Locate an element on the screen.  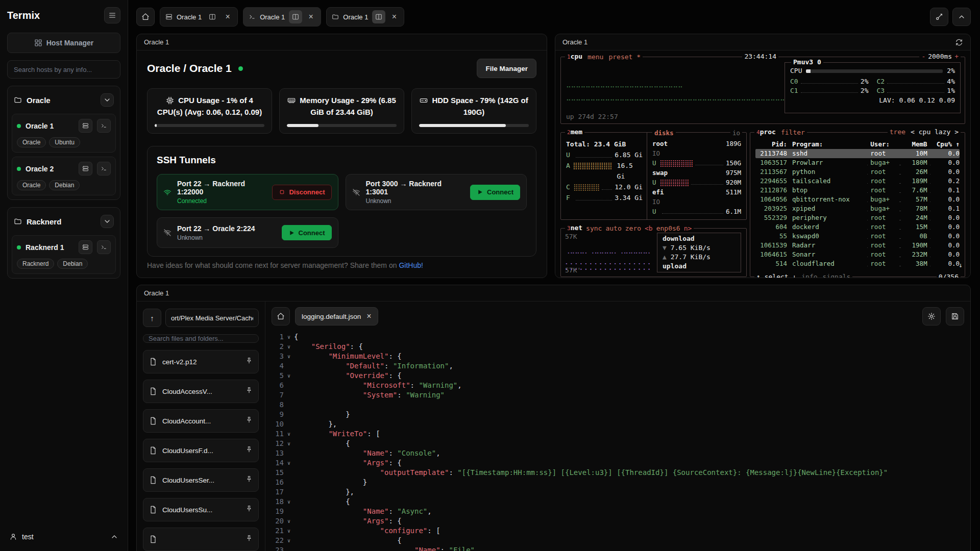
host-item: Racknerd 1RacknerdDebian is located at coordinates (64, 255).